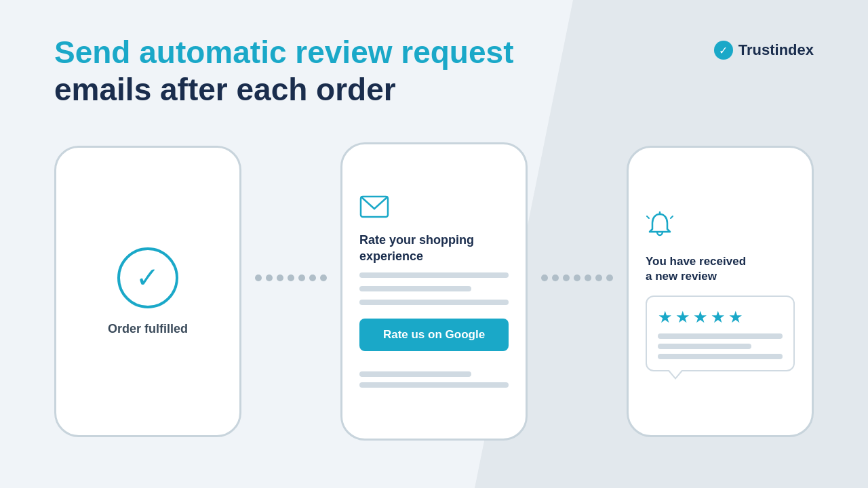 The height and width of the screenshot is (488, 868). What do you see at coordinates (434, 248) in the screenshot?
I see `rate-title: Rate your shoppingexperience` at bounding box center [434, 248].